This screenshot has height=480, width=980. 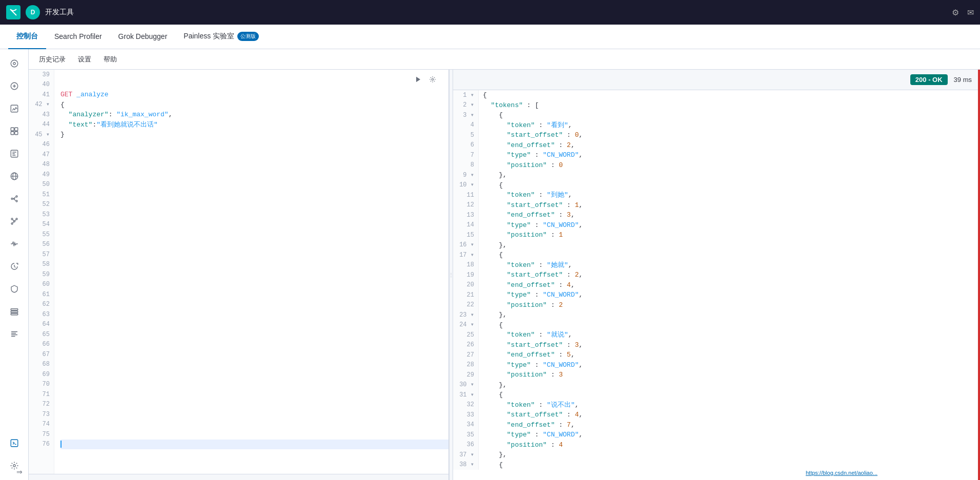 What do you see at coordinates (14, 334) in the screenshot?
I see `sidebar-item-logs` at bounding box center [14, 334].